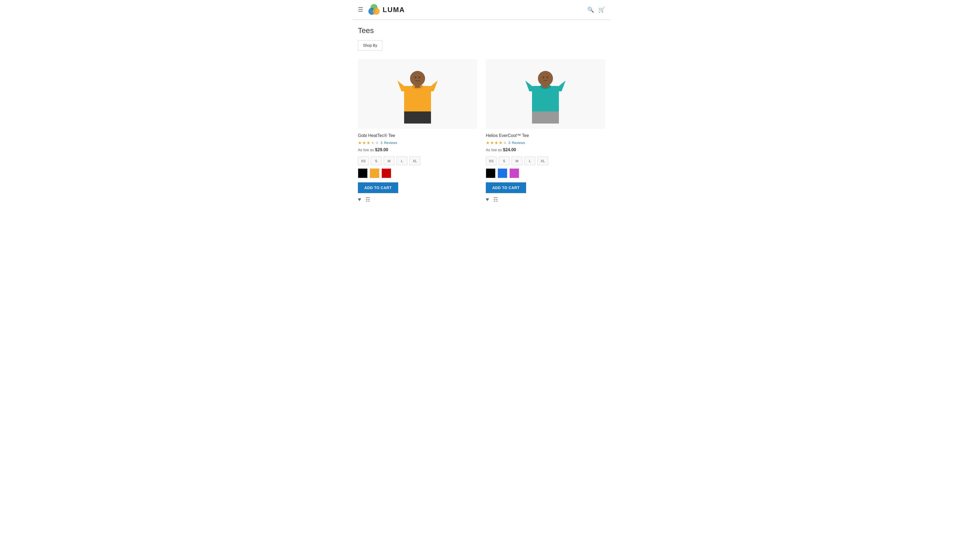 The height and width of the screenshot is (560, 963). What do you see at coordinates (368, 199) in the screenshot?
I see `compare-icon-gobi: ☶` at bounding box center [368, 199].